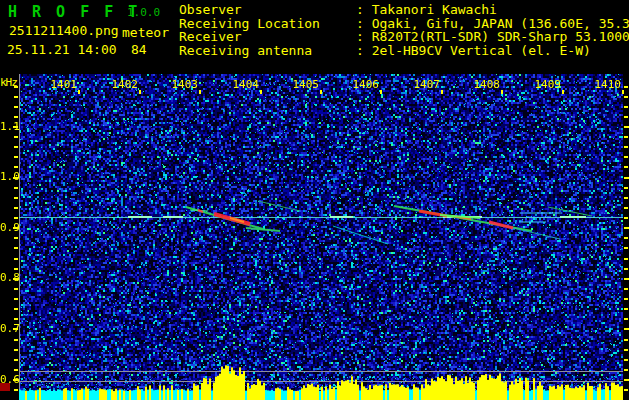 This screenshot has height=400, width=629. Describe the element at coordinates (182, 84) in the screenshot. I see `time-tick-label: 1403` at that location.